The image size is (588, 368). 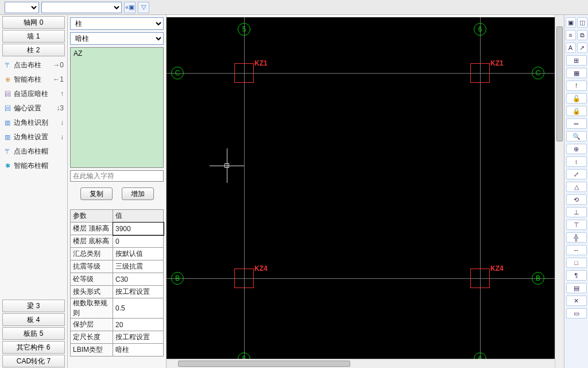 What do you see at coordinates (577, 275) in the screenshot?
I see `tool-icon: ¶` at bounding box center [577, 275].